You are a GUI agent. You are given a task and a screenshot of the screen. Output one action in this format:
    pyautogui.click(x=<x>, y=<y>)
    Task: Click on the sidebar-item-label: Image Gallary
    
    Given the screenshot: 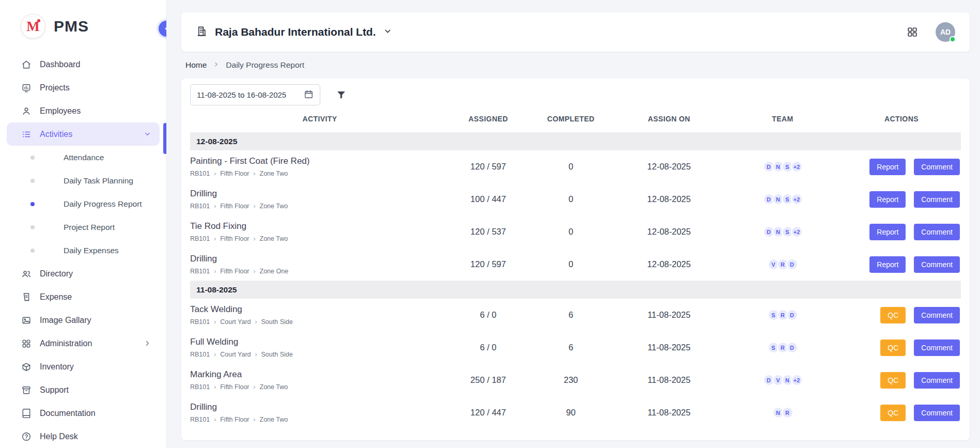 What is the action you would take?
    pyautogui.click(x=66, y=320)
    